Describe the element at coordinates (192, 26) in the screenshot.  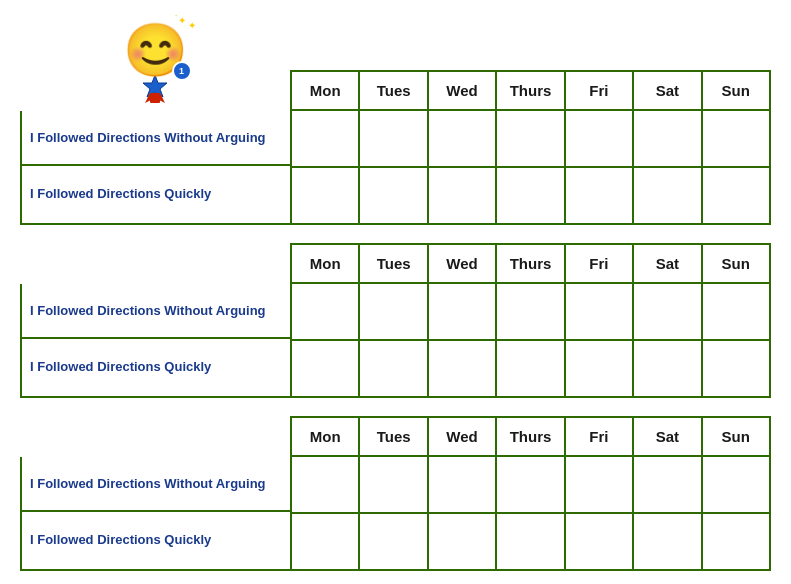
I see `sparkle-icon: ✦` at that location.